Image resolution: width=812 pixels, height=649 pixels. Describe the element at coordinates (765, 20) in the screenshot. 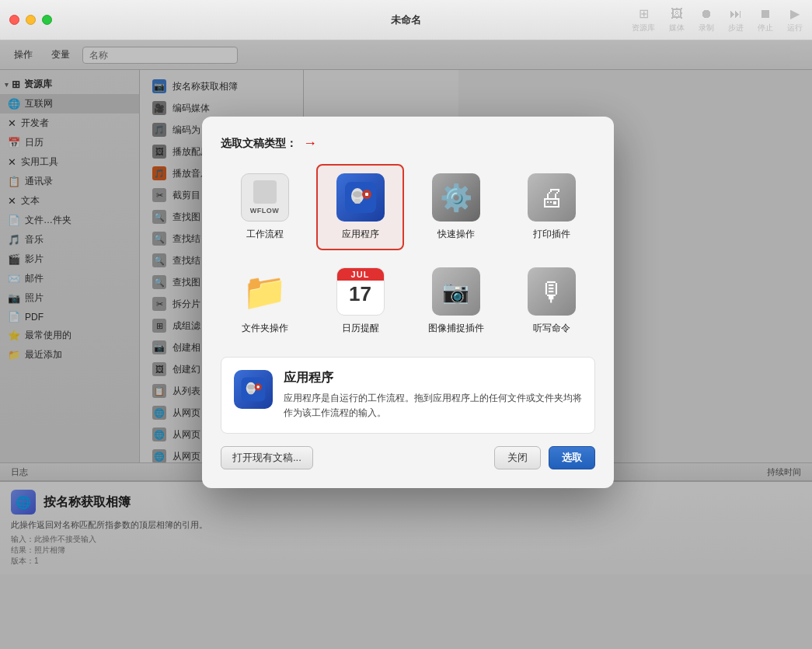

I see `stop-action: ⏹ 停止` at that location.